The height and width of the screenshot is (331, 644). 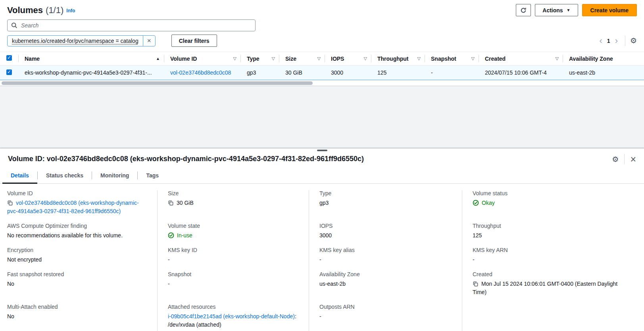 I want to click on select-all-checkbox-cell, so click(x=9, y=59).